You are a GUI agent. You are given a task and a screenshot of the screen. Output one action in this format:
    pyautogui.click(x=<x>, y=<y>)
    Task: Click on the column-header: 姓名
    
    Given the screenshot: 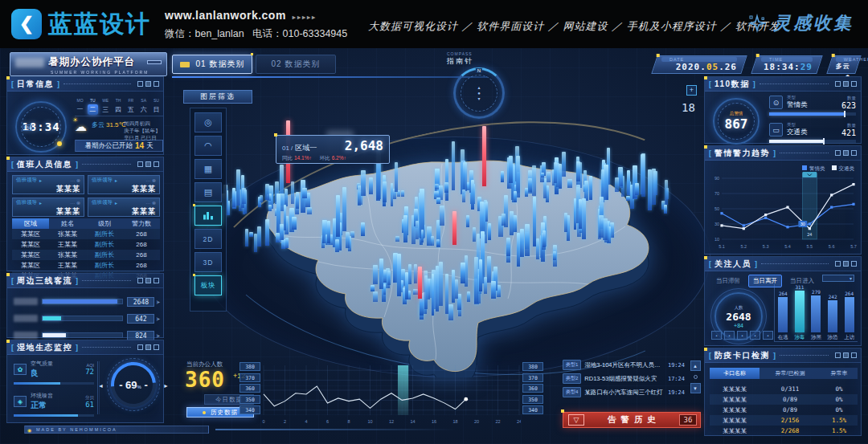 What is the action you would take?
    pyautogui.click(x=68, y=223)
    